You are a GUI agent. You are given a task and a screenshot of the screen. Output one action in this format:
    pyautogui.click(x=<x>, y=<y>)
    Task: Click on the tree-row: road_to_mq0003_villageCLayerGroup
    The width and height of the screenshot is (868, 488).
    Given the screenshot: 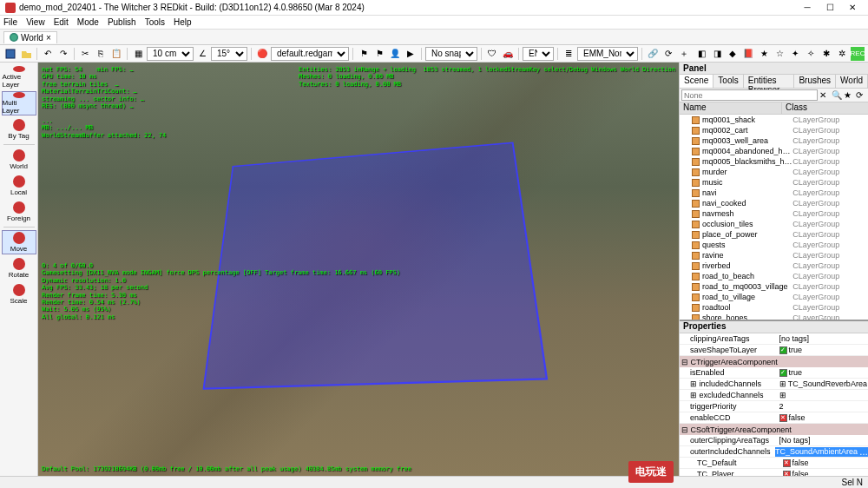 What is the action you would take?
    pyautogui.click(x=774, y=287)
    